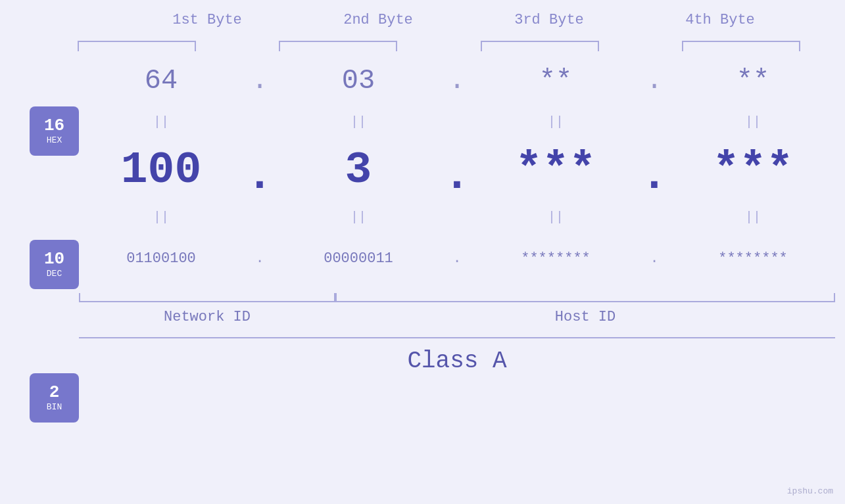 The width and height of the screenshot is (845, 504). Describe the element at coordinates (585, 298) in the screenshot. I see `host-bracket` at that location.